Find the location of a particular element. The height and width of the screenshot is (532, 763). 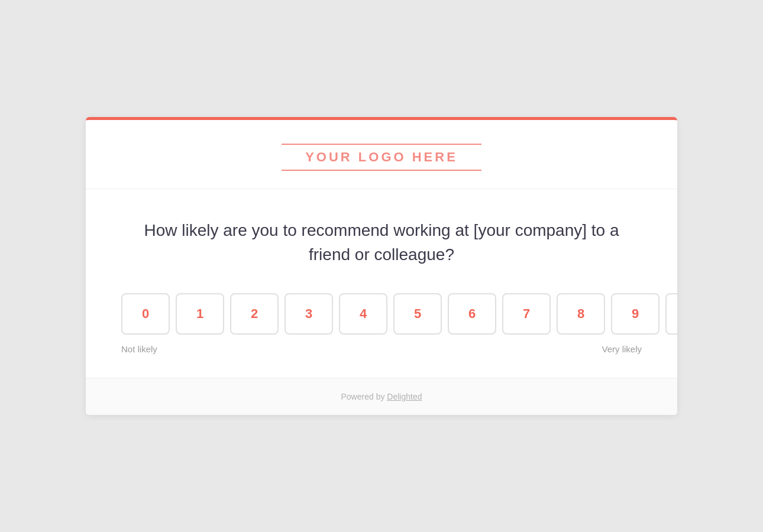

scale-button-10: 10 is located at coordinates (671, 314).